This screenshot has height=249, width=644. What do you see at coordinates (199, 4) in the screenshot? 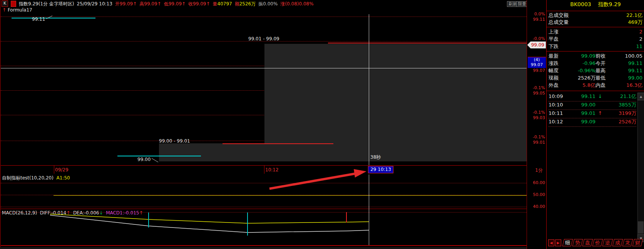
I see `close-label: 收99.09↑` at bounding box center [199, 4].